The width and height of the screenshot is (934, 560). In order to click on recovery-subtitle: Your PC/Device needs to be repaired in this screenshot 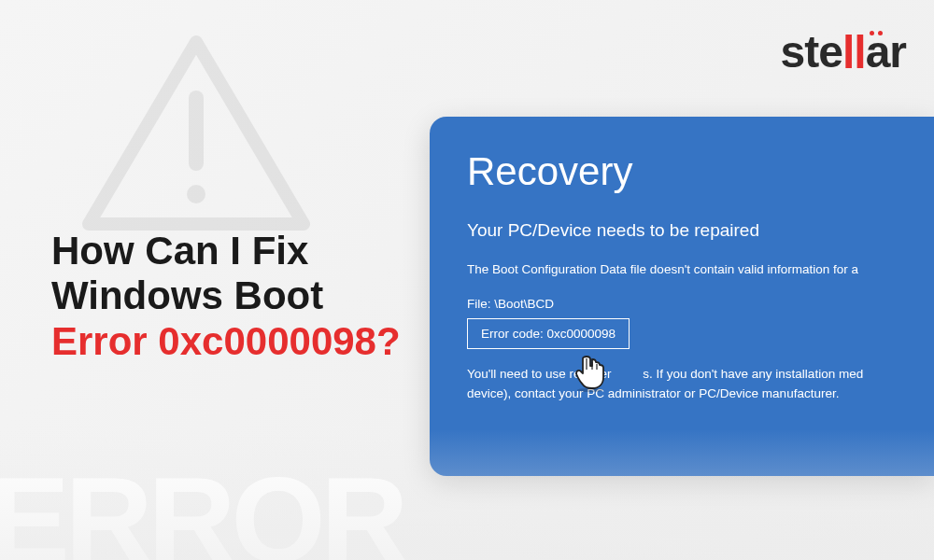, I will do `click(686, 231)`.